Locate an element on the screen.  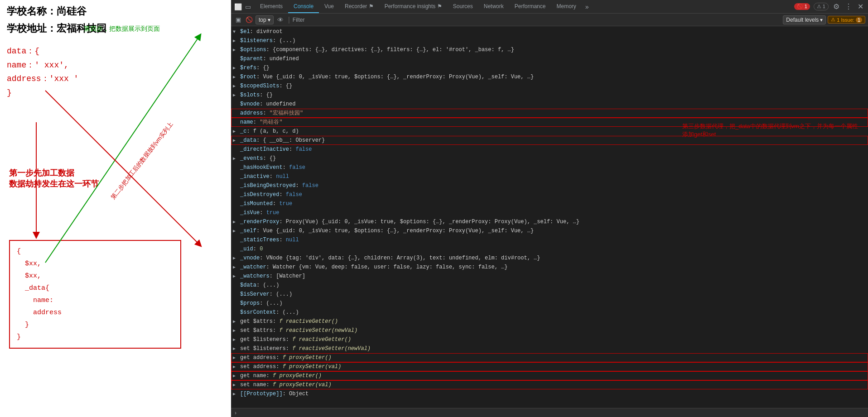
console-line: _hasHookEvent: false is located at coordinates (550, 168).